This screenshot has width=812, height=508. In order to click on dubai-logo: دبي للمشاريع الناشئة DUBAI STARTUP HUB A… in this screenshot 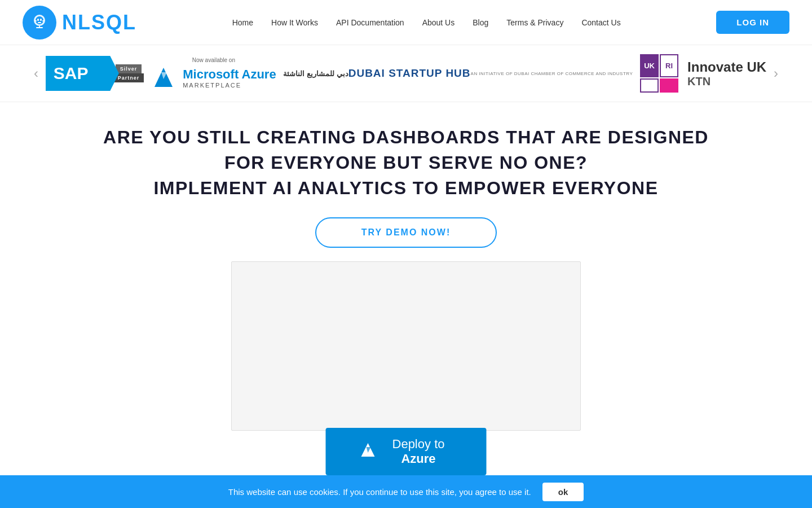, I will do `click(458, 73)`.